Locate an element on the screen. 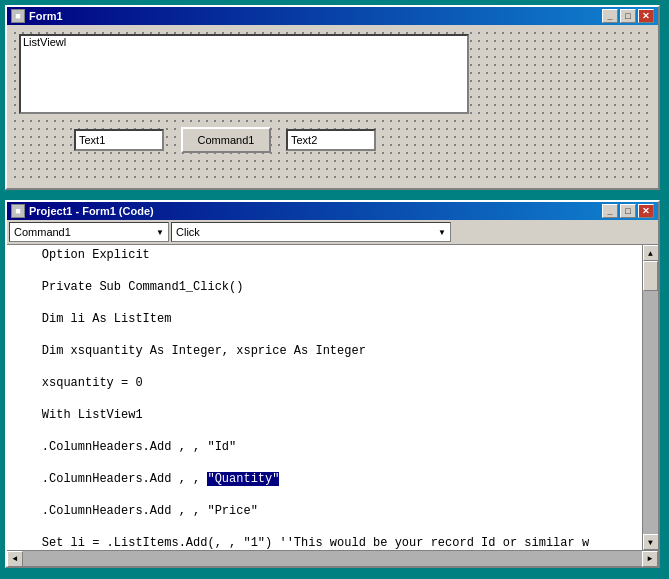  code-maximize-button: □ is located at coordinates (628, 211).